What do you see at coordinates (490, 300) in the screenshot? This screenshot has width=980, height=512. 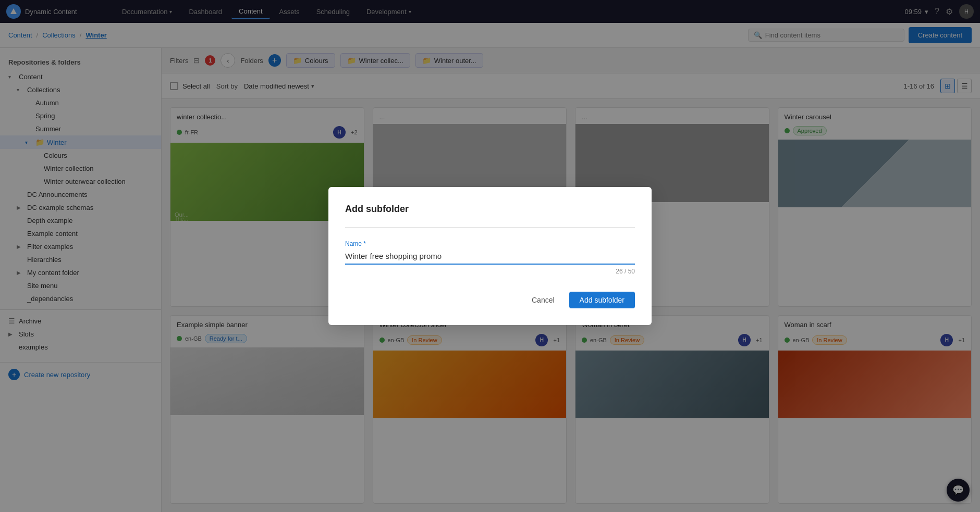 I see `modal-actions: Cancel Add subfolder` at bounding box center [490, 300].